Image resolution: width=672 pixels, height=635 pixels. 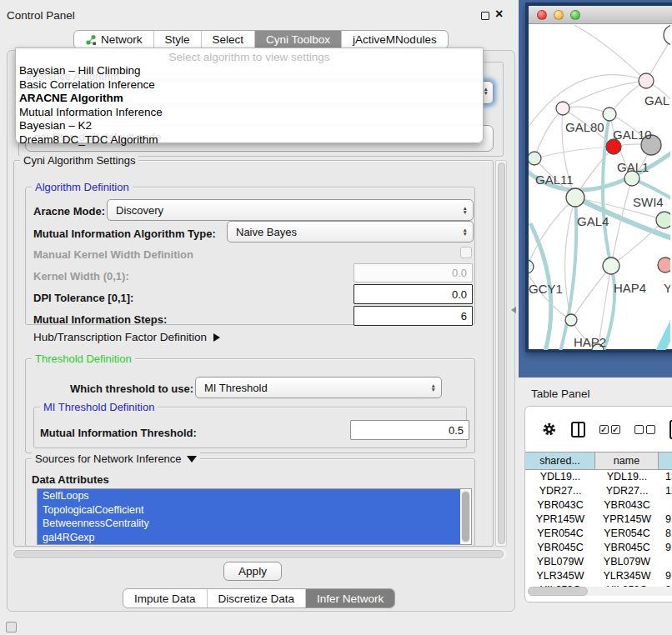 What do you see at coordinates (290, 210) in the screenshot?
I see `aracne-mode-combobox: Discovery ▲▼` at bounding box center [290, 210].